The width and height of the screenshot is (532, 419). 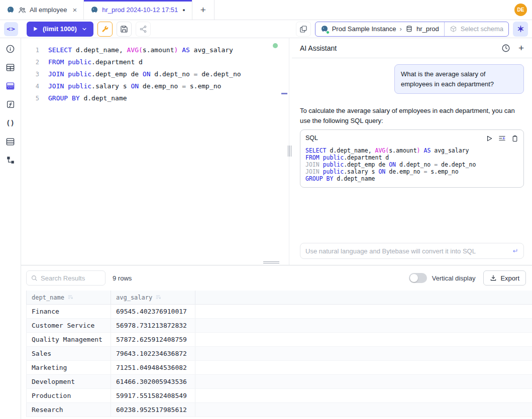 What do you see at coordinates (138, 10) in the screenshot?
I see `tab-hr-prod: hr_prod 2024-10-12 17:51 ●` at bounding box center [138, 10].